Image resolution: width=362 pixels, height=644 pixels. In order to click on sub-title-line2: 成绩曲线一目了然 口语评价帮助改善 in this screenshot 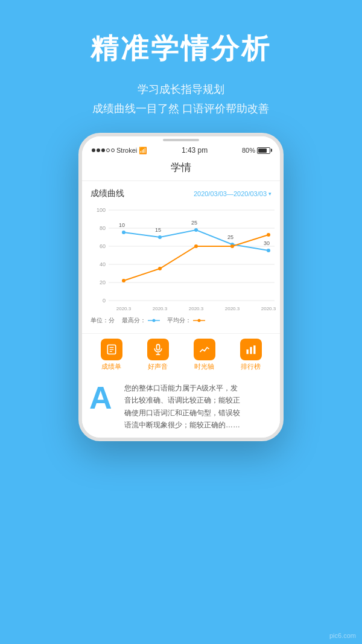, I will do `click(181, 109)`.